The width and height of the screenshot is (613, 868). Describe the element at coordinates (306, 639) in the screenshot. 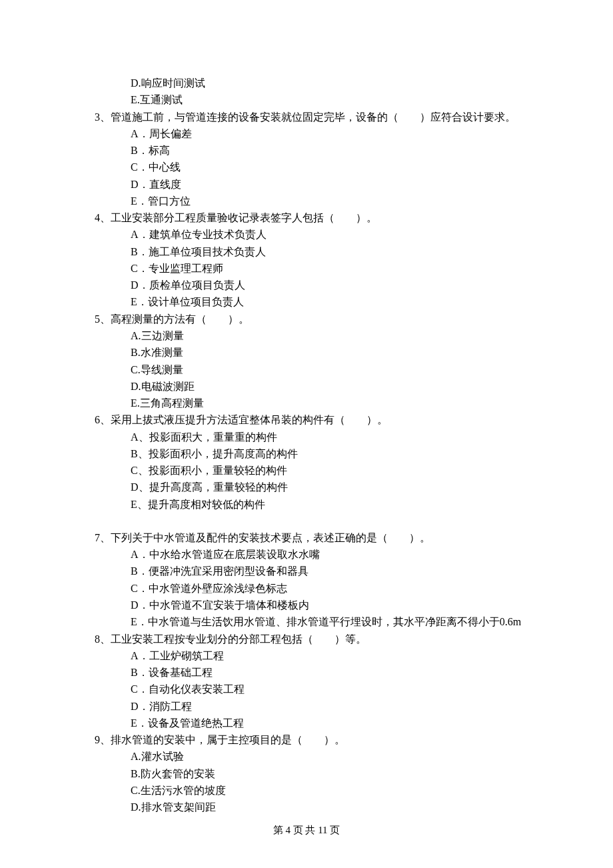

I see `question-stem: 8、工业安装工程按专业划分的分部工程包括（ ）等。` at that location.